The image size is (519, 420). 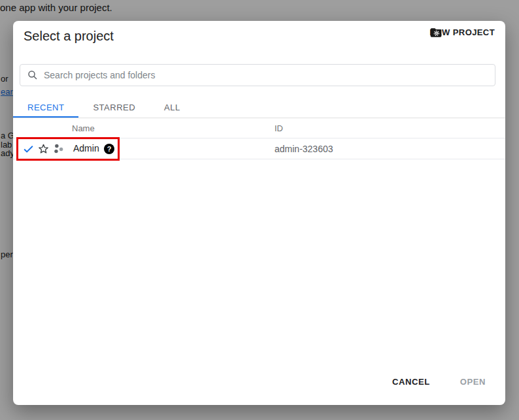 I want to click on new-project-folder-gear-icon, so click(x=436, y=33).